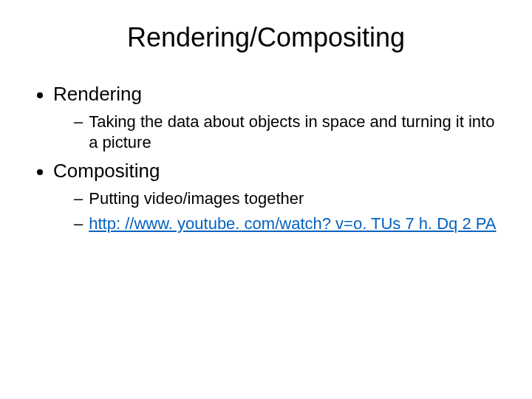 The width and height of the screenshot is (532, 399). What do you see at coordinates (98, 95) in the screenshot?
I see `bullet-label: Rendering` at bounding box center [98, 95].